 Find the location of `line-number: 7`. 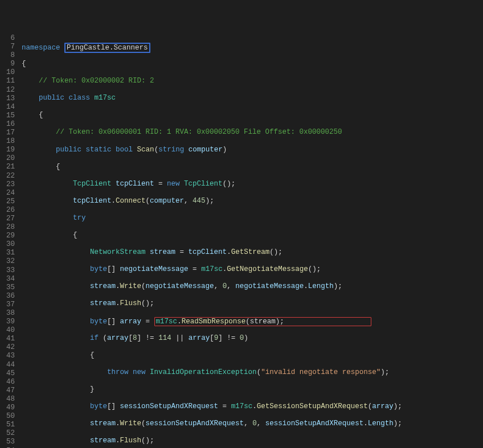

line-number: 7 is located at coordinates (7, 47).